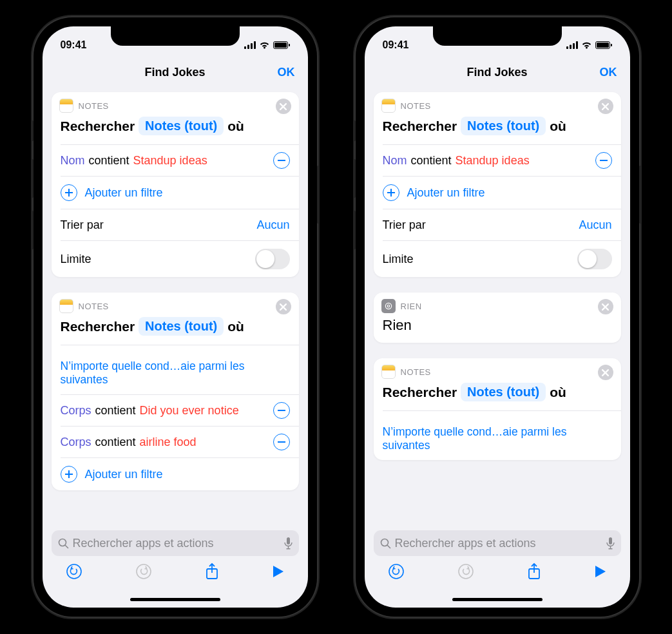 The height and width of the screenshot is (634, 672). What do you see at coordinates (170, 161) in the screenshot?
I see `filter-value: Standup ideas` at bounding box center [170, 161].